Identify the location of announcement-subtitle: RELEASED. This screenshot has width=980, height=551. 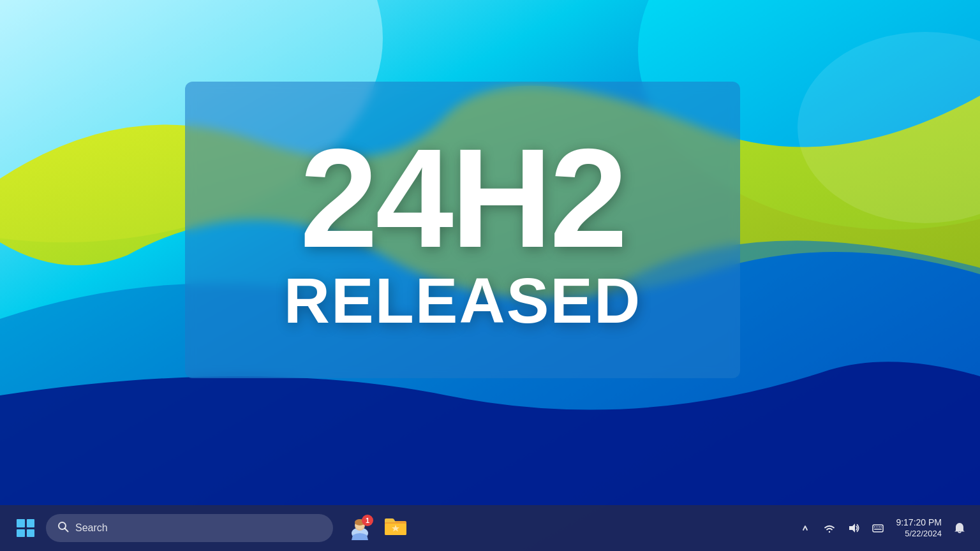
(463, 300).